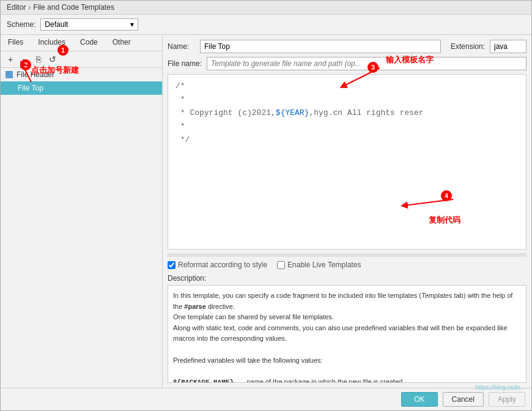 Image resolution: width=532 pixels, height=411 pixels. Describe the element at coordinates (507, 399) in the screenshot. I see `apply-button: Apply` at that location.